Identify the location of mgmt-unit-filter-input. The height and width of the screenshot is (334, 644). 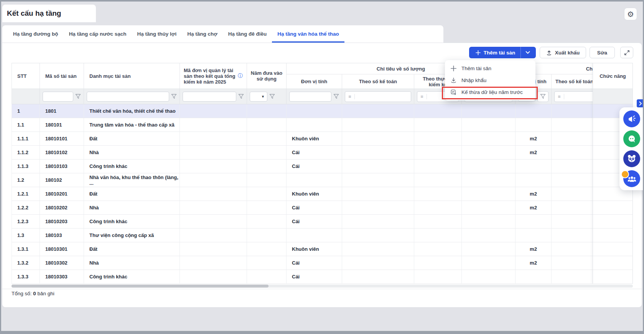
(209, 97).